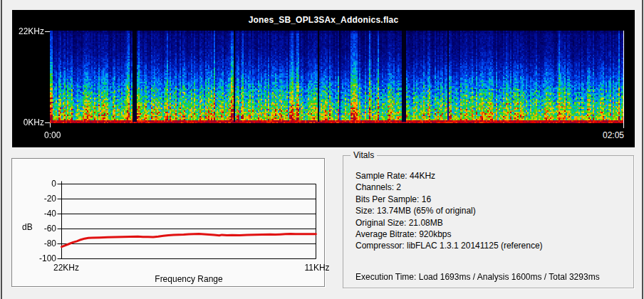 This screenshot has width=644, height=299. Describe the element at coordinates (363, 155) in the screenshot. I see `vitals-legend: Vitals` at that location.